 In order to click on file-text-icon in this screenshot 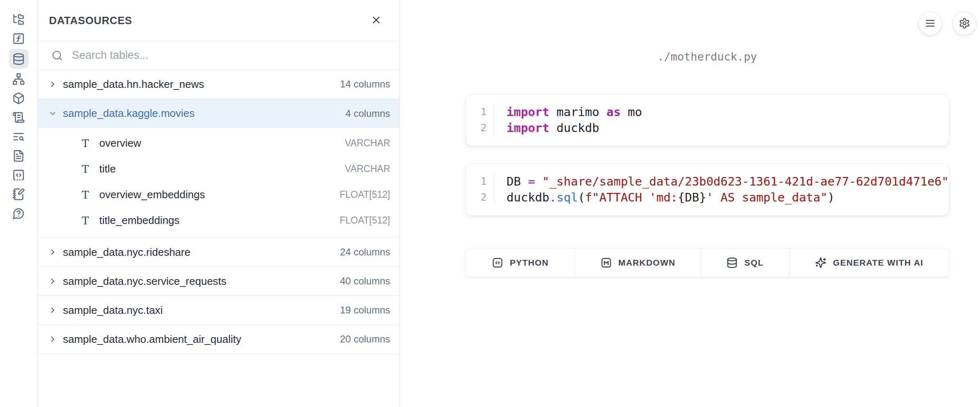, I will do `click(19, 156)`.